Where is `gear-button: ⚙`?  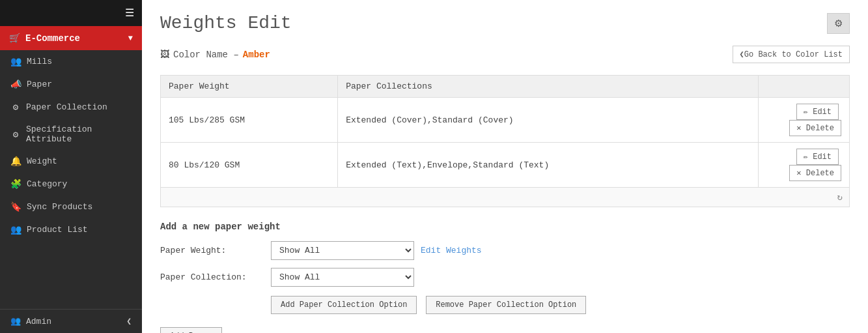
gear-button: ⚙ is located at coordinates (839, 23).